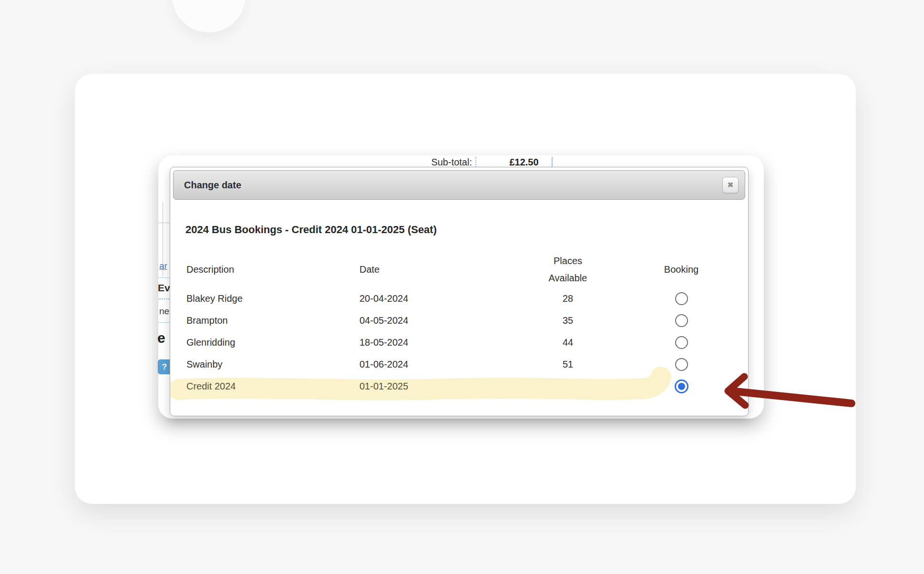 The image size is (924, 574). I want to click on table-row: Credit 2024 01-01-2025, so click(459, 386).